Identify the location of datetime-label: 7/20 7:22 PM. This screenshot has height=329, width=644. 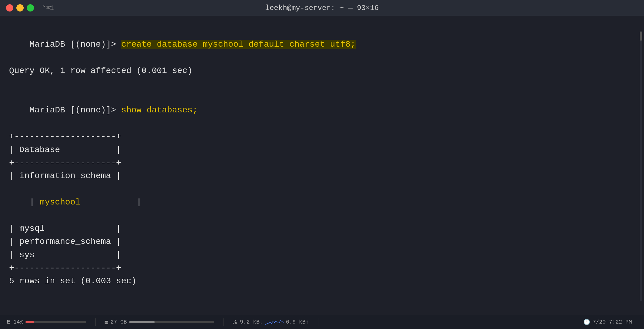
(612, 322).